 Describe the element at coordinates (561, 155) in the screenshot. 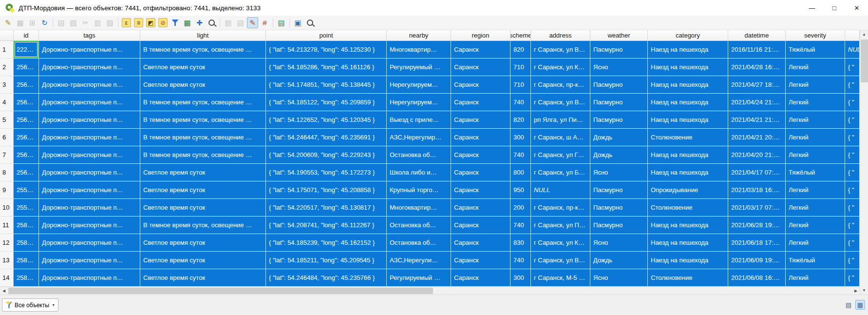

I see `cell-address: г Саранск, ул Г…` at that location.